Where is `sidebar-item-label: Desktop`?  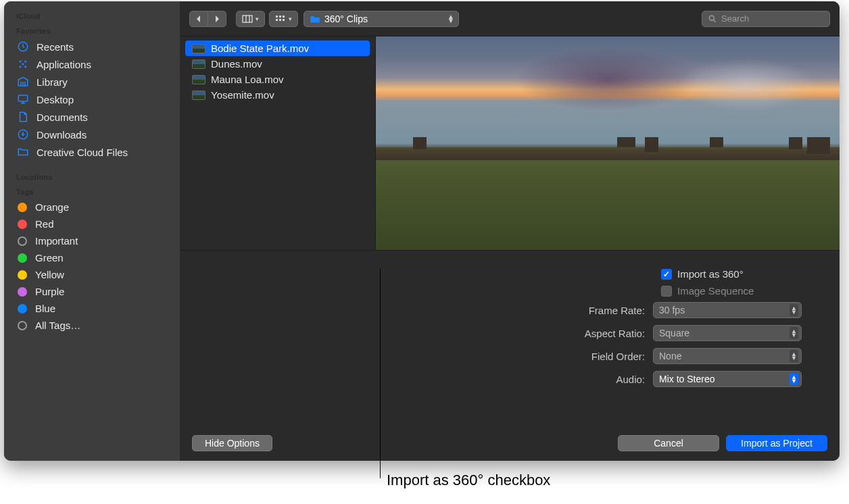
sidebar-item-label: Desktop is located at coordinates (55, 100).